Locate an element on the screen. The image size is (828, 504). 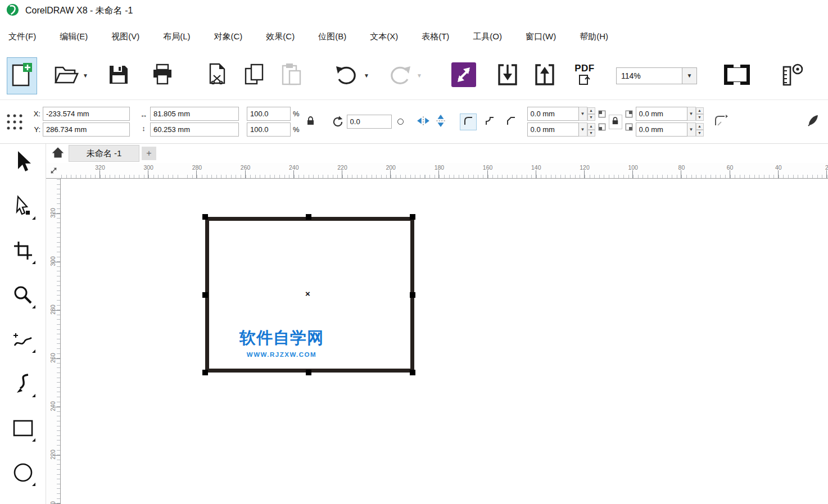
selection-handle-bottom-right is located at coordinates (413, 373).